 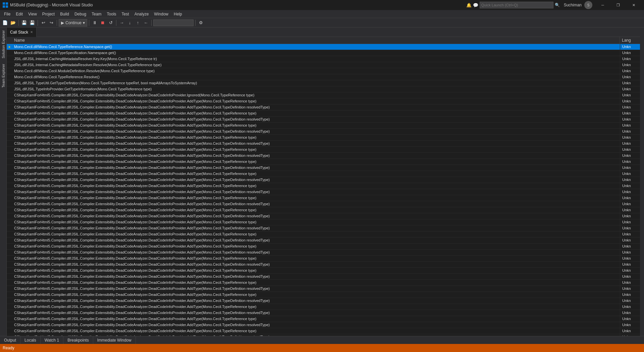 I want to click on menu-item-debug: Debug, so click(x=80, y=14).